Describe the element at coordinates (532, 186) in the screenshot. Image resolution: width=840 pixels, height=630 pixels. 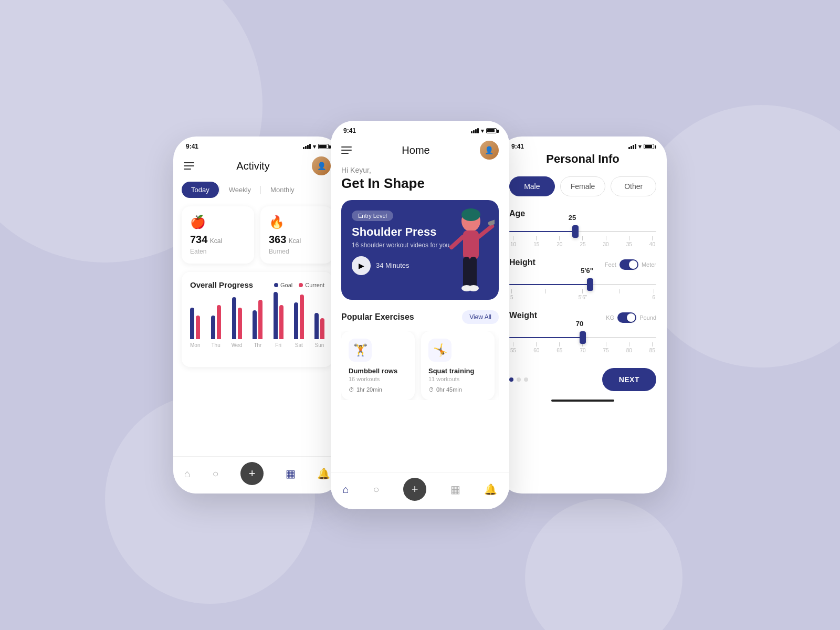
I see `gender-male-button: Male` at that location.